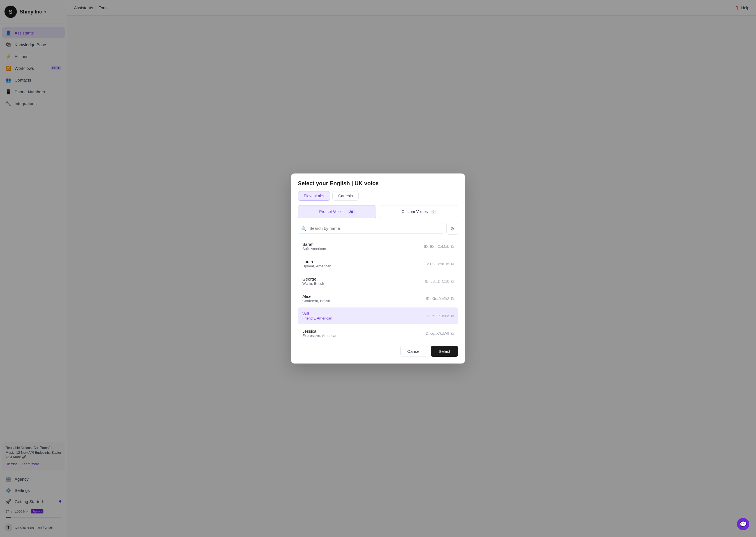 The width and height of the screenshot is (756, 537). I want to click on voice-item-will: Will Friendly, American ID: bl...ZH58o ⧉, so click(378, 316).